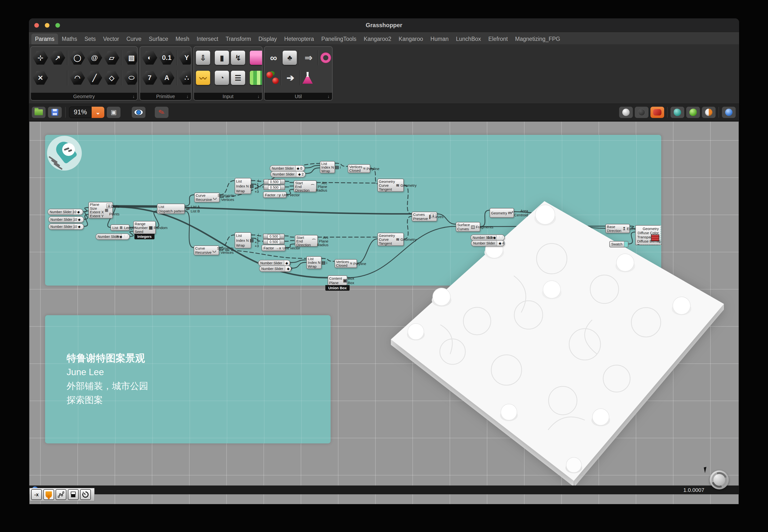 This screenshot has width=768, height=532. I want to click on line-icon: ╱, so click(95, 78).